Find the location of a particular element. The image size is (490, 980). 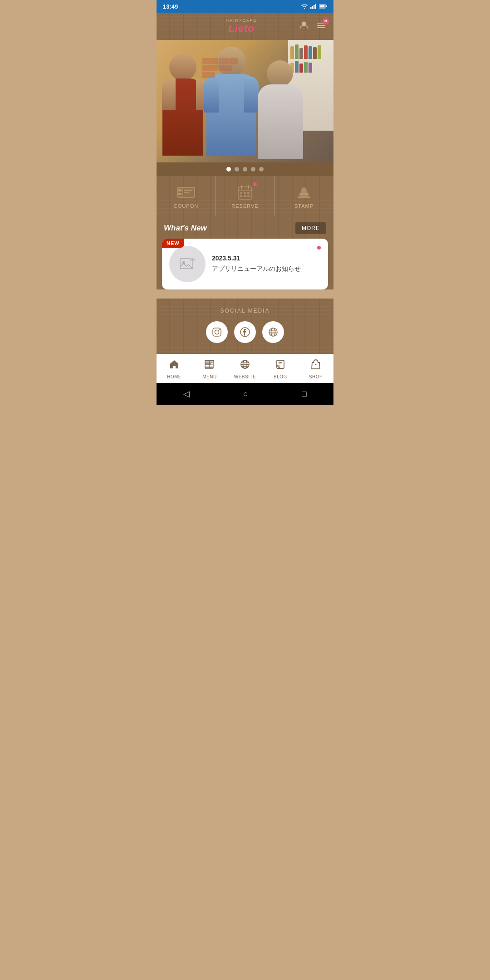

android-nav-bar: ◁ ○ □ is located at coordinates (245, 394).